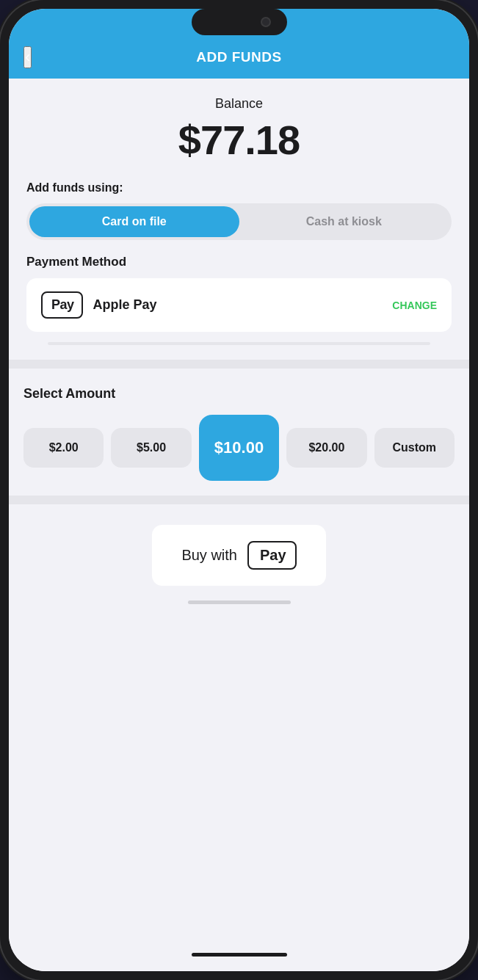 Image resolution: width=478 pixels, height=980 pixels. I want to click on home-indicator, so click(239, 954).